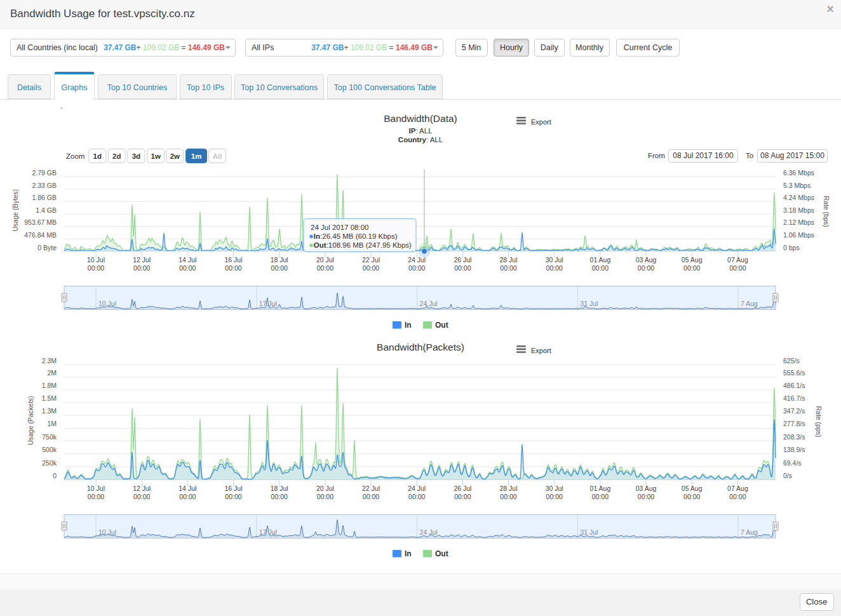 The width and height of the screenshot is (841, 616). Describe the element at coordinates (408, 325) in the screenshot. I see `svg-text: In` at that location.